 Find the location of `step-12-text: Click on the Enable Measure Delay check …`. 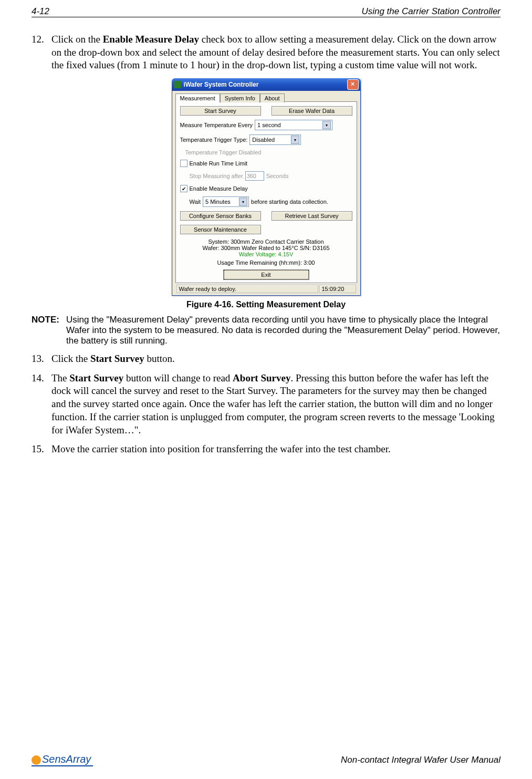

step-12-text: Click on the Enable Measure Delay check … is located at coordinates (276, 53).